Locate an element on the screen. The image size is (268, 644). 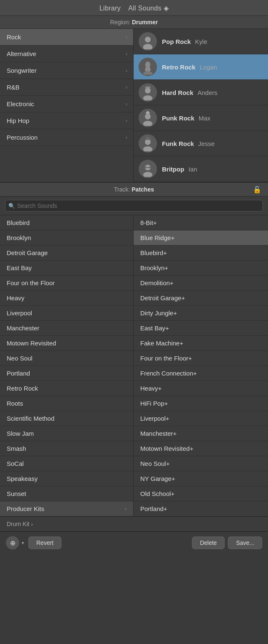
track-prefix: Track: is located at coordinates (123, 189).